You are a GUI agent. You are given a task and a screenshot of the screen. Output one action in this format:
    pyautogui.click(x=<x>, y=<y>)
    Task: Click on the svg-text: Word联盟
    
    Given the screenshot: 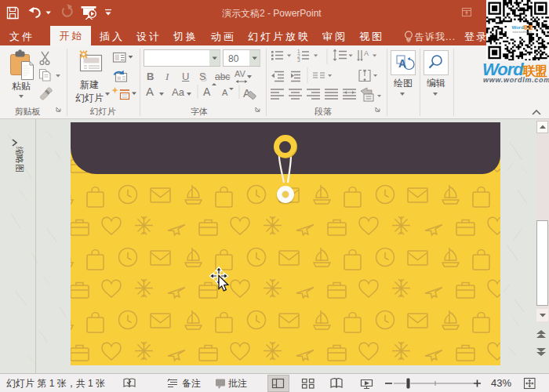 What is the action you would take?
    pyautogui.click(x=522, y=27)
    